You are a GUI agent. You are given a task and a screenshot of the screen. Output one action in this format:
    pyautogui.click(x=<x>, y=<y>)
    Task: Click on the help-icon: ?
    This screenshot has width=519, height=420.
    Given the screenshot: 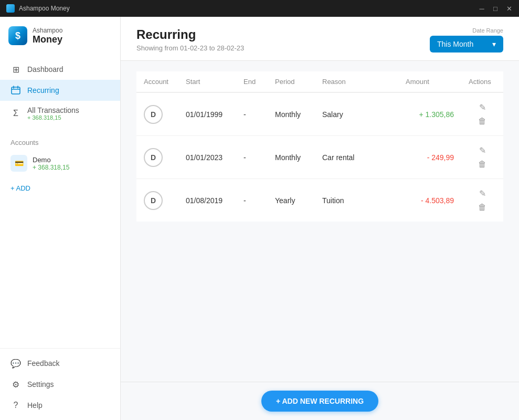 What is the action you would take?
    pyautogui.click(x=16, y=405)
    